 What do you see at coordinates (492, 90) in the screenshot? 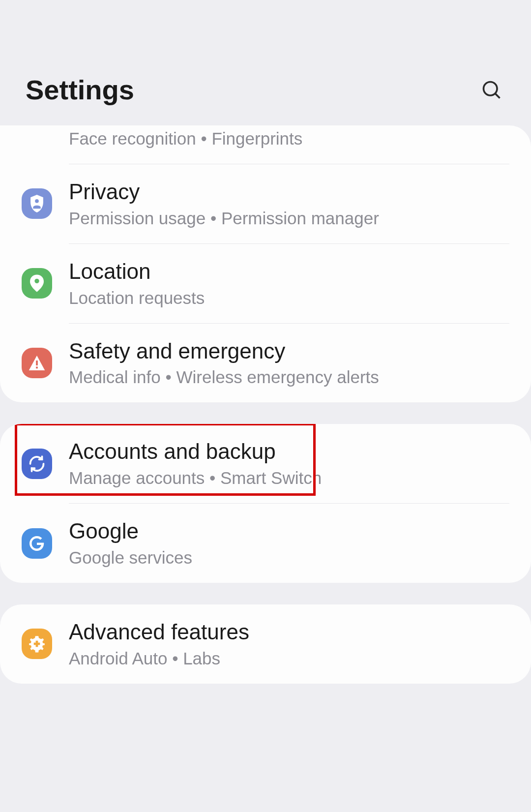
I see `search-button` at bounding box center [492, 90].